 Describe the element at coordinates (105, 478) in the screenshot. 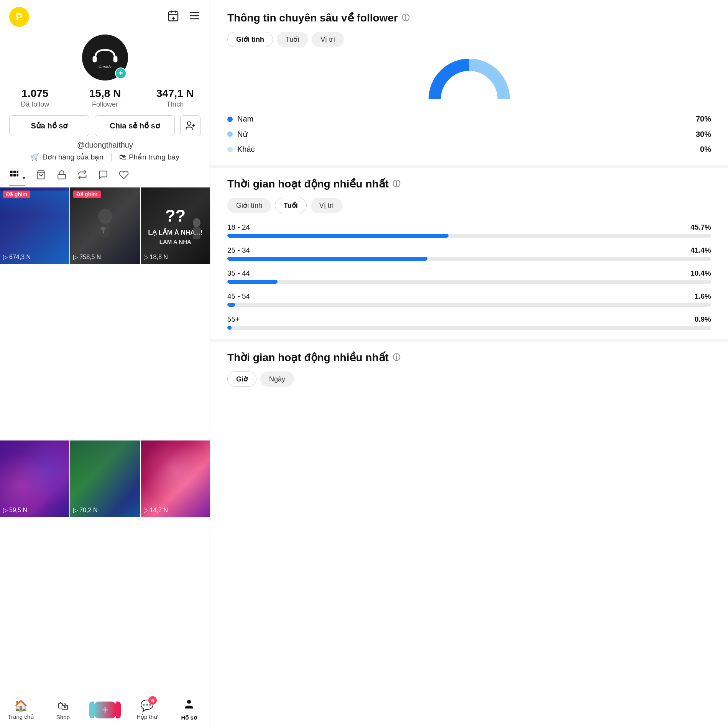

I see `video-cell-5: ▷ 70,2 N` at that location.